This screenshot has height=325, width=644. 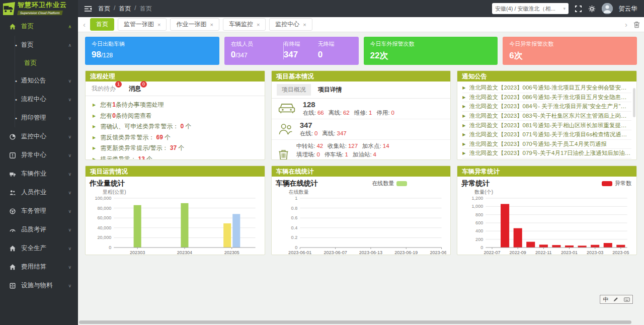 What do you see at coordinates (383, 183) in the screenshot?
I see `legend-online-label: 在线数量` at bounding box center [383, 183].